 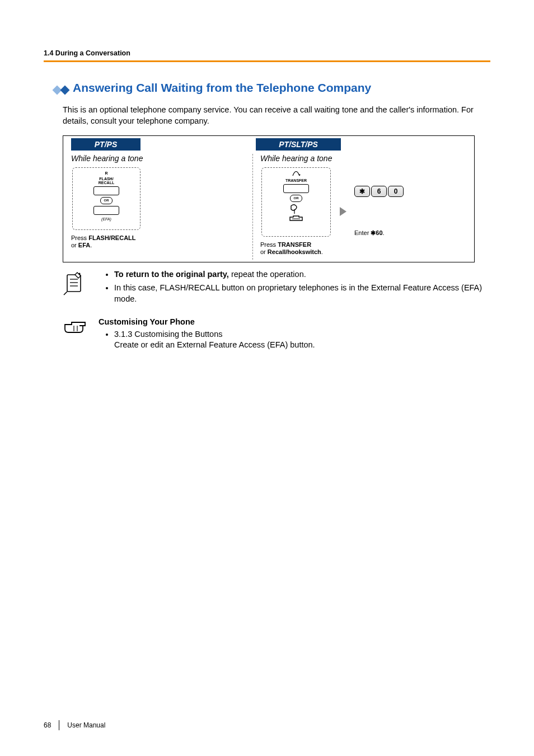 What do you see at coordinates (158, 158) in the screenshot?
I see `while-tone-left: While hearing a tone` at bounding box center [158, 158].